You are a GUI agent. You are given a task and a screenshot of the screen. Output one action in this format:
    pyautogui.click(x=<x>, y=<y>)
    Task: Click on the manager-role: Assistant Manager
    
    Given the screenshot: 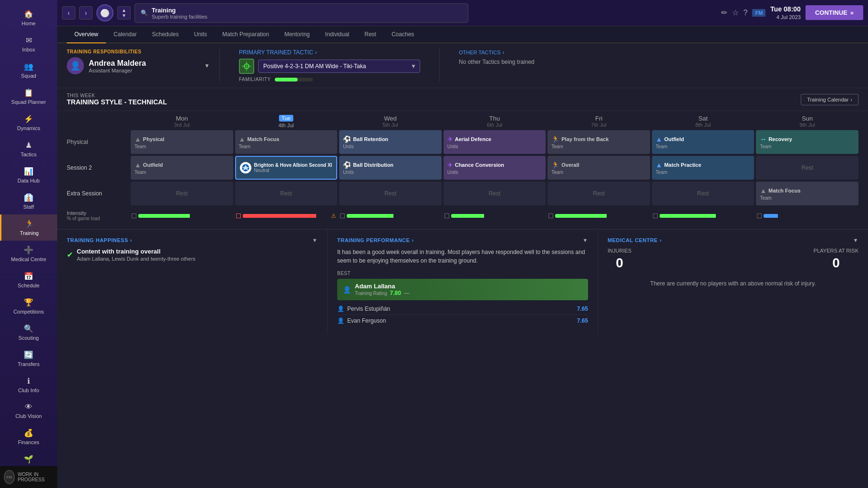 What is the action you would take?
    pyautogui.click(x=117, y=71)
    